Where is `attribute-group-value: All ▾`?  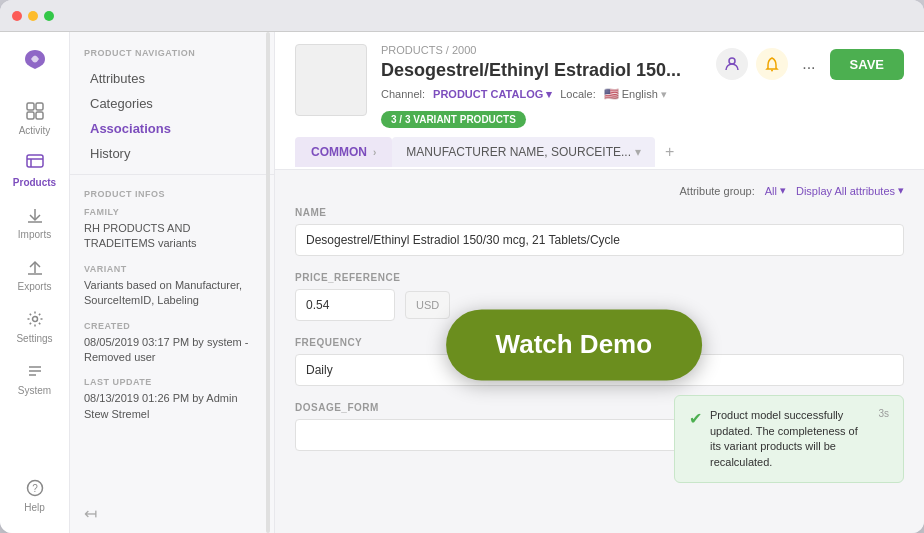 attribute-group-value: All ▾ is located at coordinates (776, 190).